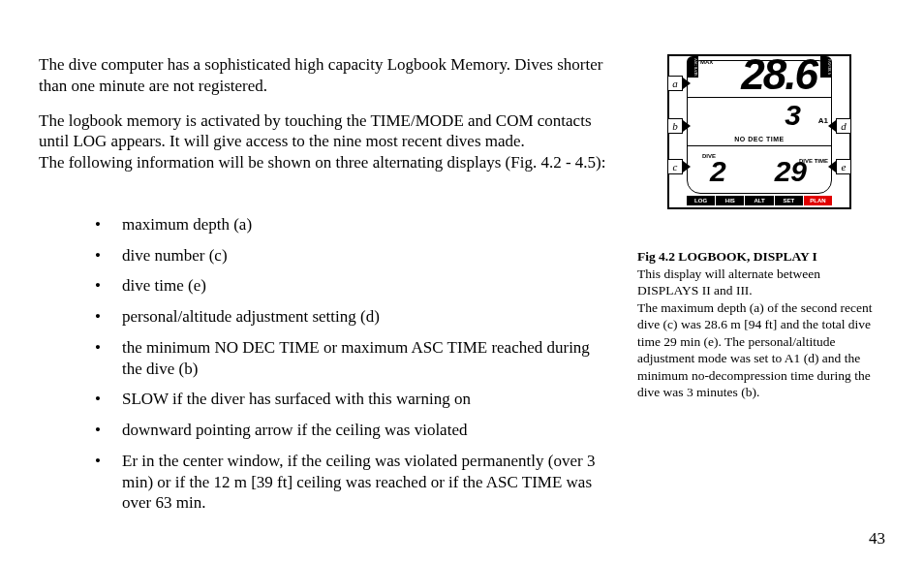  What do you see at coordinates (675, 83) in the screenshot?
I see `callout-a: a` at bounding box center [675, 83].